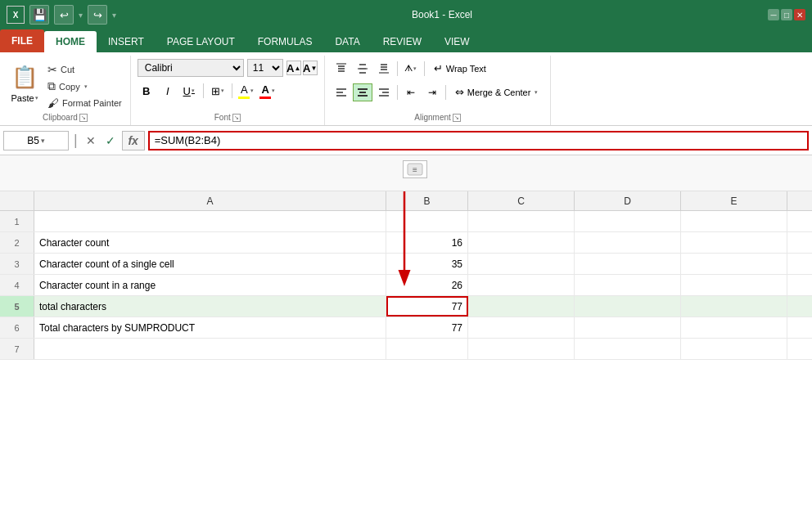  Describe the element at coordinates (210, 242) in the screenshot. I see `cell-a2: Character count` at that location.